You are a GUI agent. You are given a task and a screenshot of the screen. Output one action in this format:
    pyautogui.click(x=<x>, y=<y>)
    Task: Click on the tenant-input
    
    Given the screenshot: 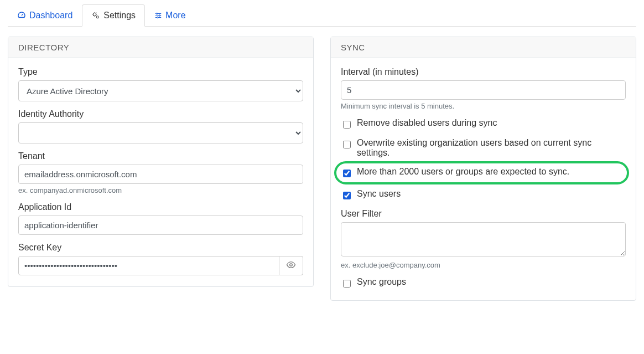 What is the action you would take?
    pyautogui.click(x=160, y=174)
    